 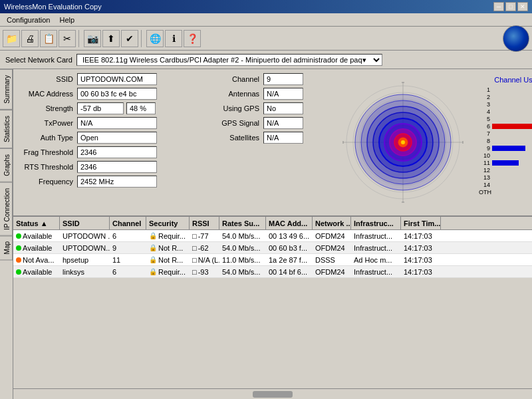 What do you see at coordinates (47, 79) in the screenshot?
I see `ssid-label: SSID` at bounding box center [47, 79].